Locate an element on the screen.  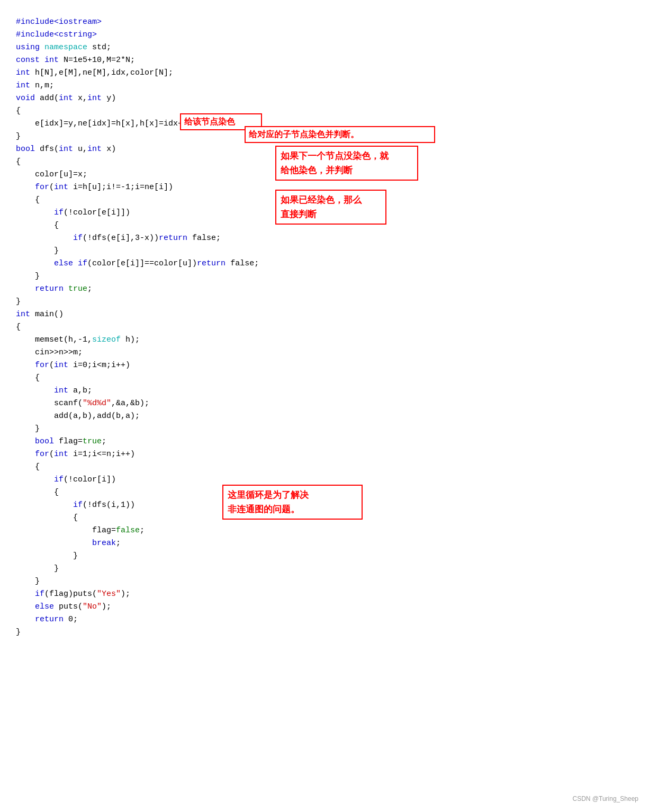
code-line-45: } is located at coordinates (324, 582).